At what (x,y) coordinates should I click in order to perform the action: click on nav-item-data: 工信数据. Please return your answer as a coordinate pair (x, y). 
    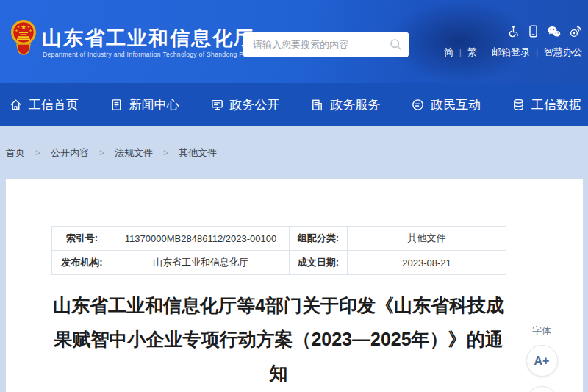
    Looking at the image, I should click on (547, 104).